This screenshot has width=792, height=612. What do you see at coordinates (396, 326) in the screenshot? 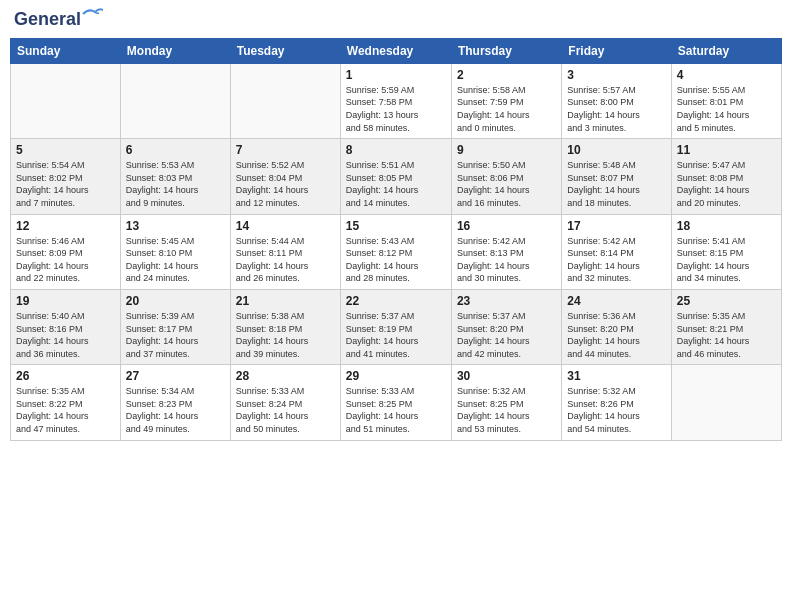
I see `calendar-week-row: 19Sunrise: 5:40 AMSunset: 8:16 PMDayligh…` at bounding box center [396, 326].